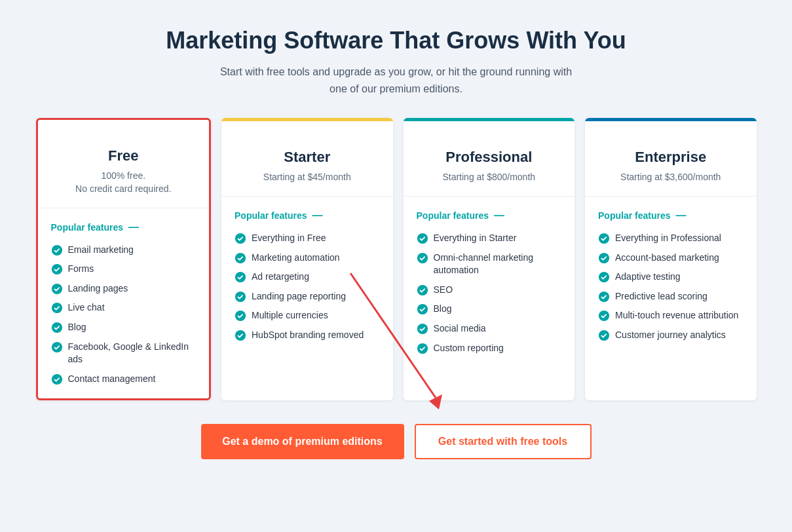  Describe the element at coordinates (124, 164) in the screenshot. I see `plan-header: Free 100% free.No credit card required.` at that location.